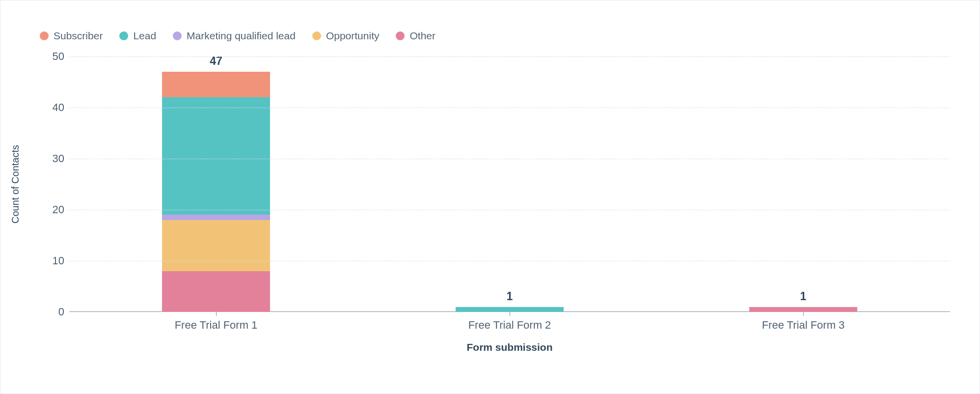 The image size is (980, 394). I want to click on x-tick-row: Free Trial Form 1Free Trial Form 2Free T…, so click(510, 325).